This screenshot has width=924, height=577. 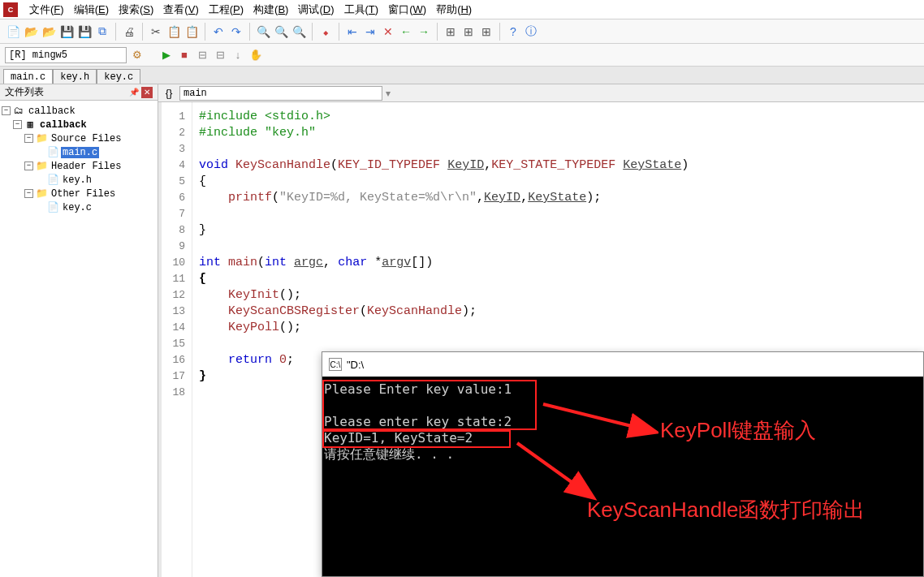 I want to click on save-all-icon: 💾, so click(x=84, y=32).